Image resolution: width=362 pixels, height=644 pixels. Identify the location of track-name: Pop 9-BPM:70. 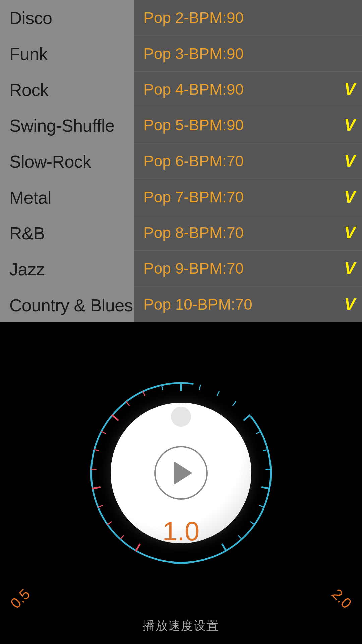
(194, 268).